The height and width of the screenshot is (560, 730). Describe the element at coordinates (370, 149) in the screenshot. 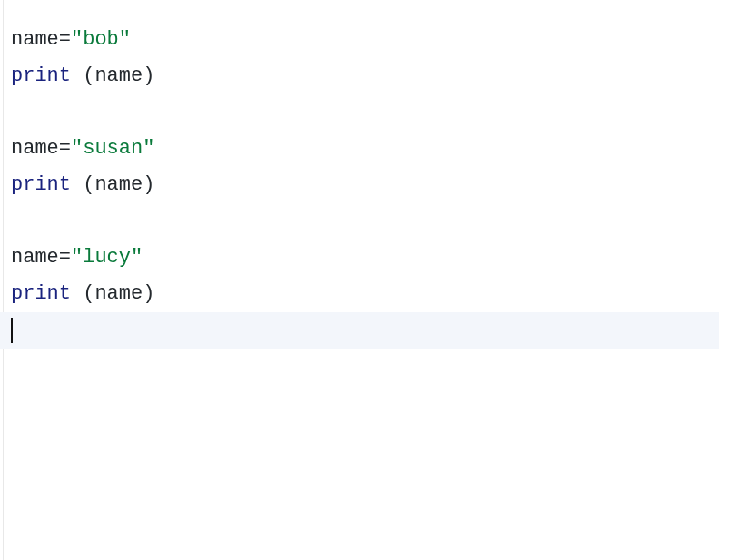

I see `code-line: name="susan"` at that location.